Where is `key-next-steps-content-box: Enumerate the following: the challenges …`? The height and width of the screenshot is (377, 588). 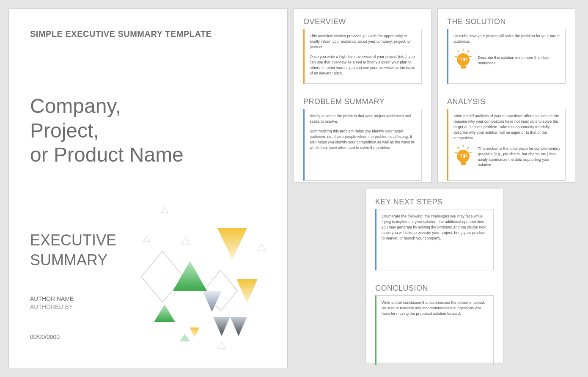 key-next-steps-content-box: Enumerate the following: the challenges … is located at coordinates (434, 239).